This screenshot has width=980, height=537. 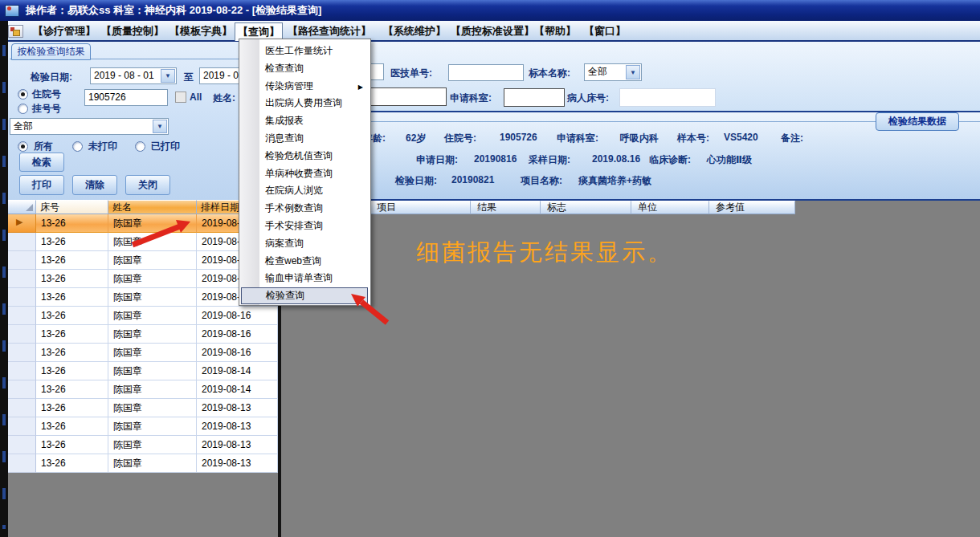 What do you see at coordinates (304, 244) in the screenshot?
I see `dropdown-item-12: 病案查询` at bounding box center [304, 244].